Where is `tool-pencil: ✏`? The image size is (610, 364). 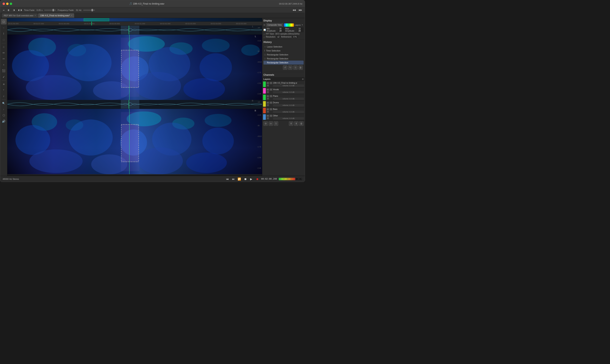
tool-pencil: ✏ is located at coordinates (4, 53).